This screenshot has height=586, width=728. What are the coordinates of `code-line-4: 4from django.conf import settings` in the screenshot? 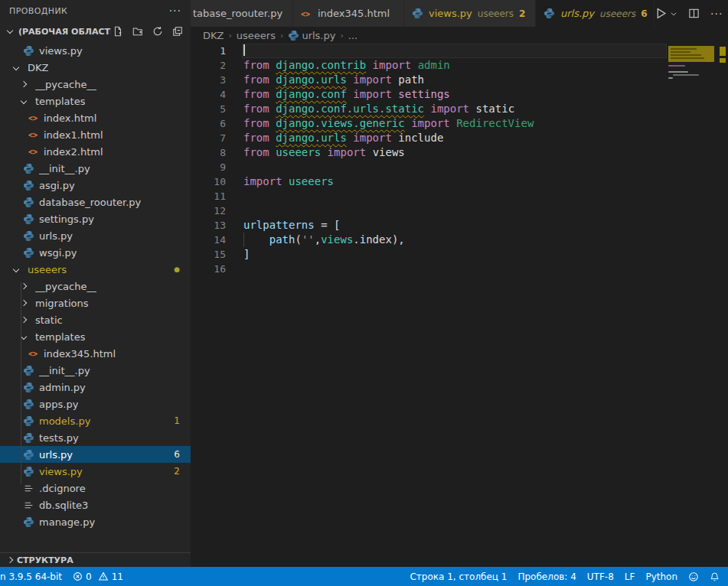 It's located at (459, 95).